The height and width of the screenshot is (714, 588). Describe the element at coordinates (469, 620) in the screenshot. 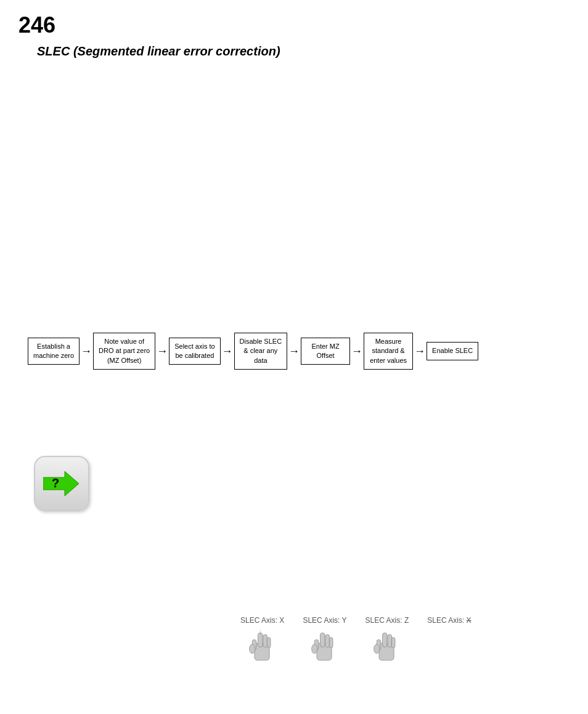

I see `slec-axis-x2-letter: X` at that location.